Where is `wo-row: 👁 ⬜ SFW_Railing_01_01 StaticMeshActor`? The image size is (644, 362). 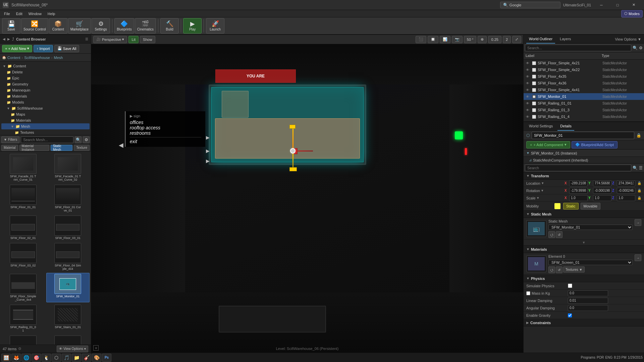 wo-row: 👁 ⬜ SFW_Railing_01_01 StaticMeshActor is located at coordinates (584, 103).